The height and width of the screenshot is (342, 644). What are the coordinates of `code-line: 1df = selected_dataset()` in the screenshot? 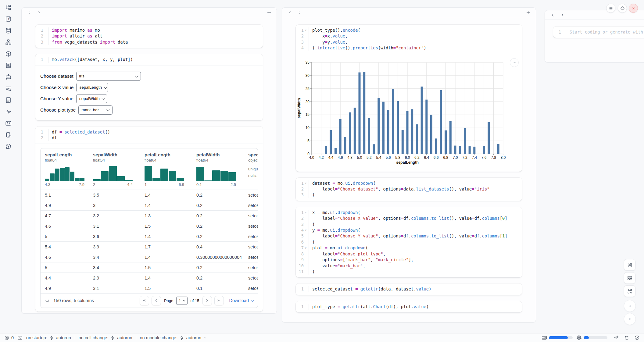 It's located at (149, 132).